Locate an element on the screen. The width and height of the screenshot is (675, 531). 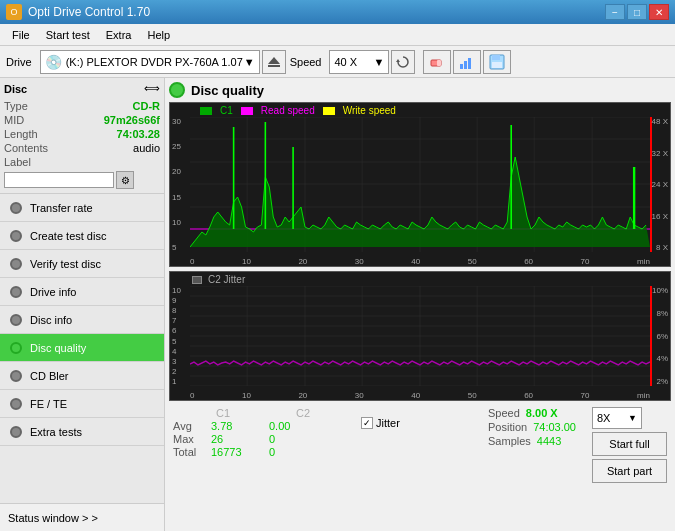
sidebar-item-drive-info: Drive info is located at coordinates (82, 292).